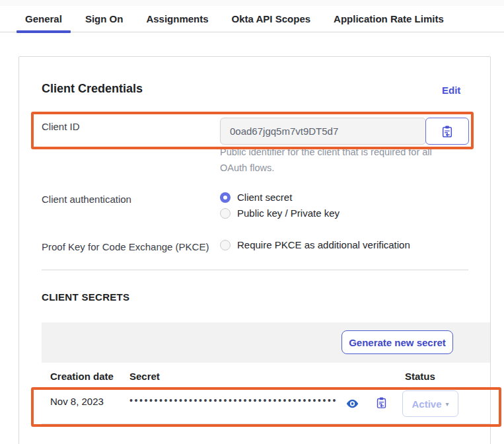 The width and height of the screenshot is (504, 444). Describe the element at coordinates (288, 213) in the screenshot. I see `radio-public-private-key-label: Public key / Private key` at that location.